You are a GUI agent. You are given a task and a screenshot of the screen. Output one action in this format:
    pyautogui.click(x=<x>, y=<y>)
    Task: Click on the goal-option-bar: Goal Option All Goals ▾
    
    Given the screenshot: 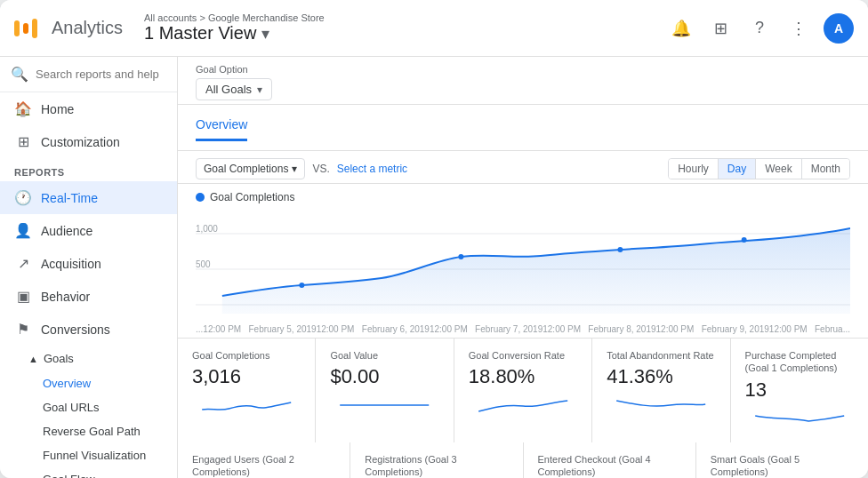 What is the action you would take?
    pyautogui.click(x=523, y=81)
    